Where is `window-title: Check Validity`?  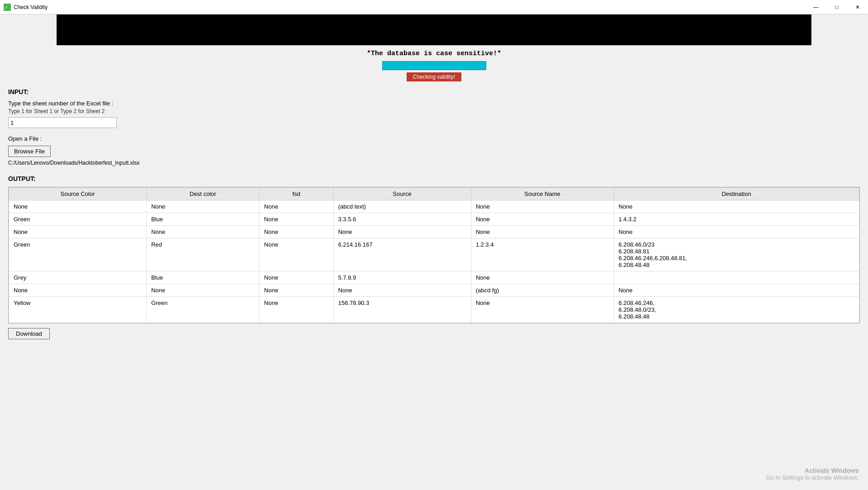 window-title: Check Validity is located at coordinates (31, 7).